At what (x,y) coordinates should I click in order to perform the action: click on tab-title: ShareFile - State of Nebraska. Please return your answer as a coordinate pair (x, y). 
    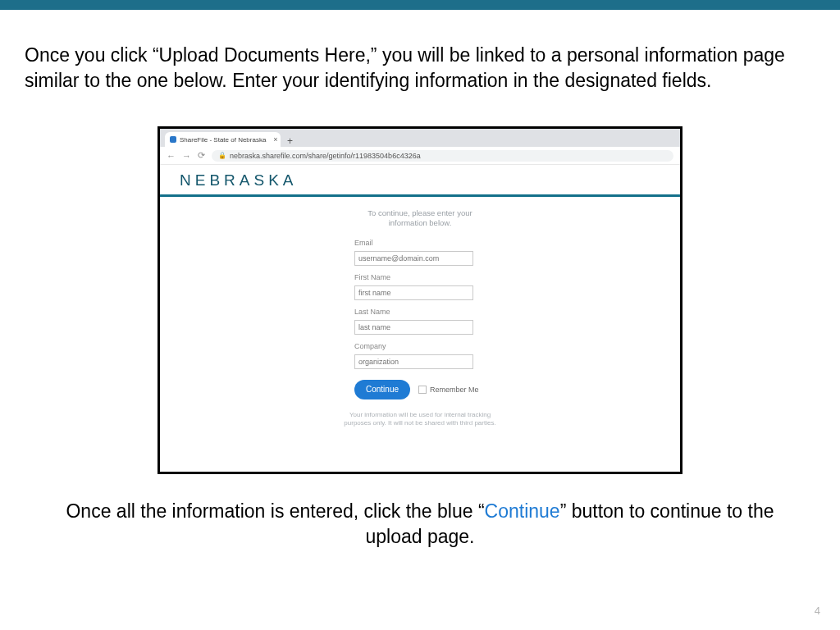
    Looking at the image, I should click on (223, 139).